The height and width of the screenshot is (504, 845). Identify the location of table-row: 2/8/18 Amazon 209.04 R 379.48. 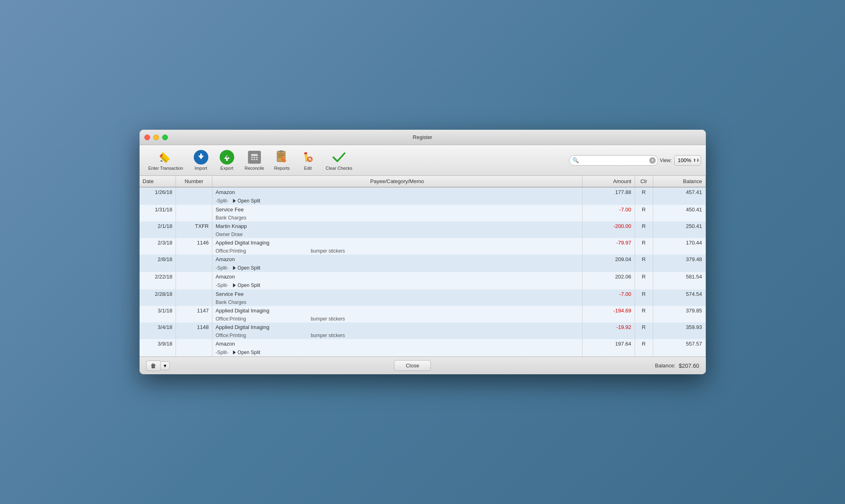
(423, 259).